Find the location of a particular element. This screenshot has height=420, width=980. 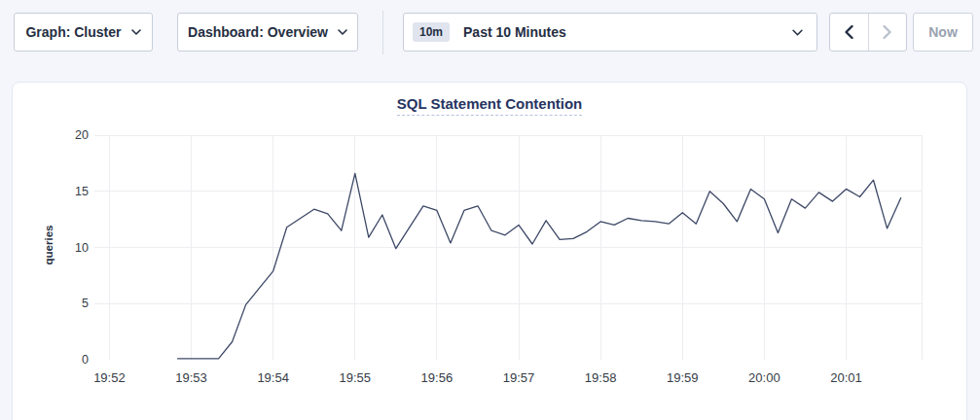

pager-group is located at coordinates (868, 32).